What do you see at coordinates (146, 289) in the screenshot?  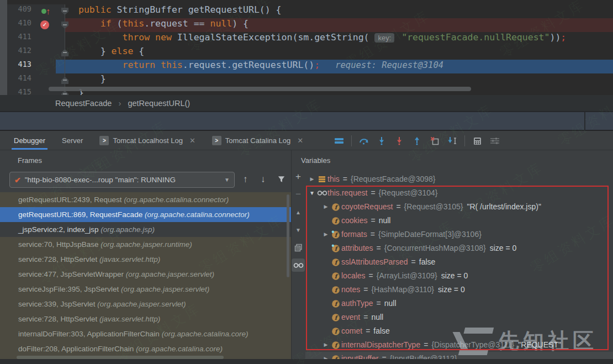 I see `frame-row: serviceJspFile:395, JspServlet (org.apac…` at bounding box center [146, 289].